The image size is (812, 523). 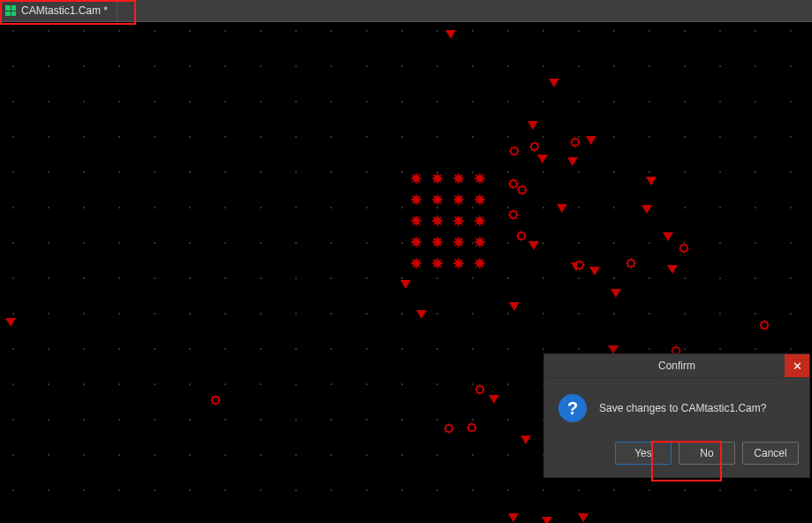 What do you see at coordinates (58, 11) in the screenshot?
I see `document-tab: CAMtastic1.Cam *` at bounding box center [58, 11].